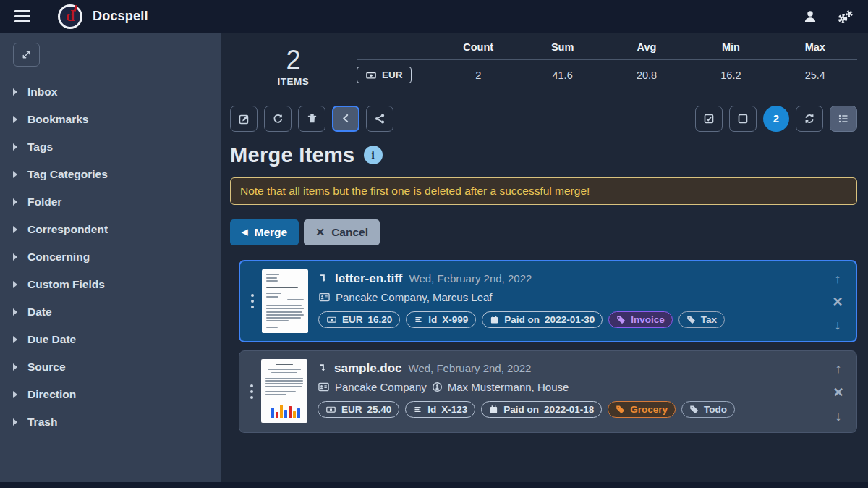 Image resolution: width=868 pixels, height=488 pixels. I want to click on delete-button, so click(312, 119).